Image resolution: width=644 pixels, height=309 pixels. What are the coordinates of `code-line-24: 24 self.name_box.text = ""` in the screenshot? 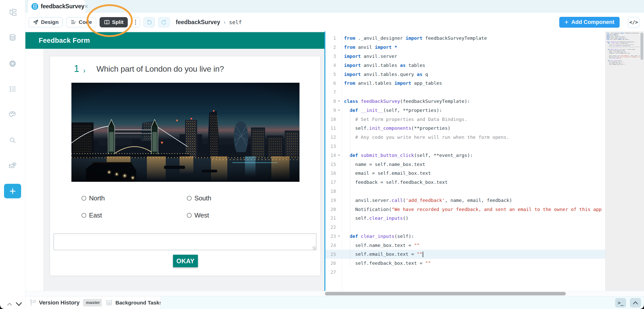 It's located at (465, 245).